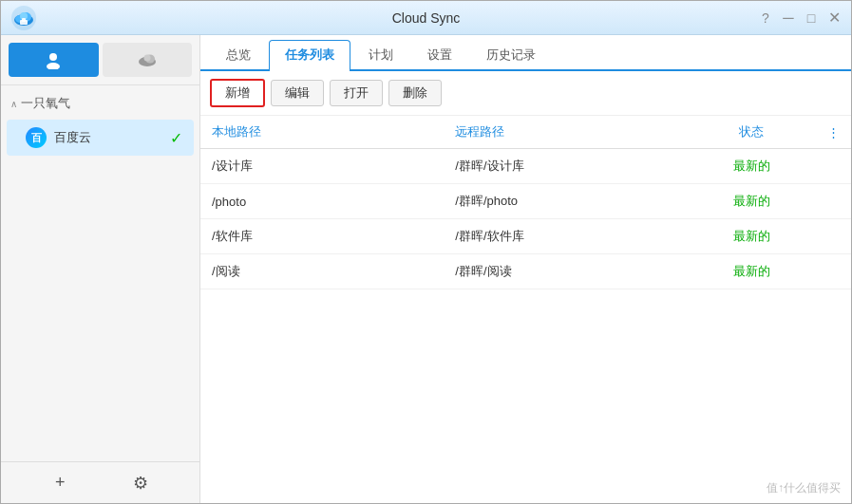  What do you see at coordinates (101, 61) in the screenshot?
I see `sidebar-top-buttons` at bounding box center [101, 61].